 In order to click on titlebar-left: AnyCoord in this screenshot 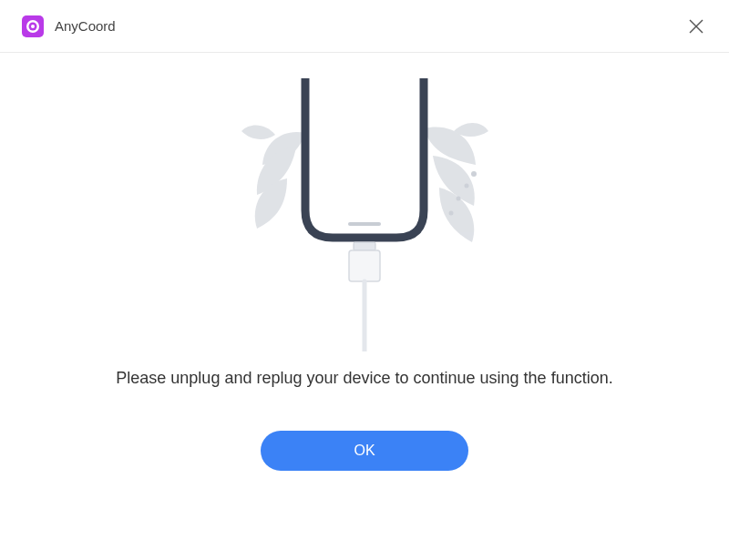, I will do `click(69, 26)`.